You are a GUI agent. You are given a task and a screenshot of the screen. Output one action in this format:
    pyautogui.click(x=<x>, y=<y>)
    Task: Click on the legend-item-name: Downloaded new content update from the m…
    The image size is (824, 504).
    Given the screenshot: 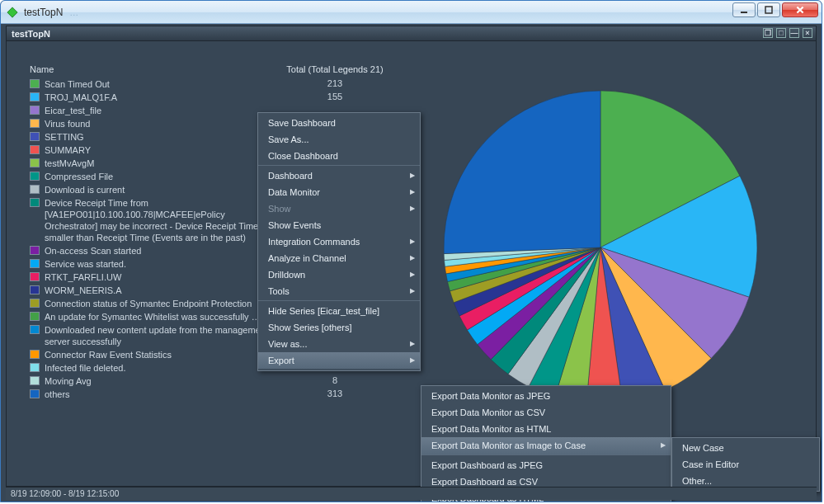 What is the action you would take?
    pyautogui.click(x=157, y=336)
    